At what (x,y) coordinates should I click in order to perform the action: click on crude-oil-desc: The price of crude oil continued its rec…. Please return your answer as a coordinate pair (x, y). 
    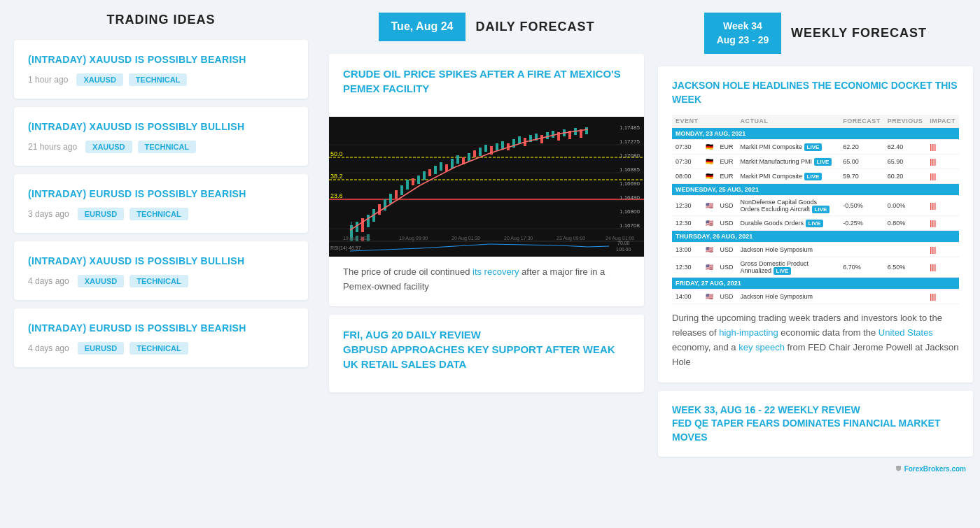
    Looking at the image, I should click on (486, 280).